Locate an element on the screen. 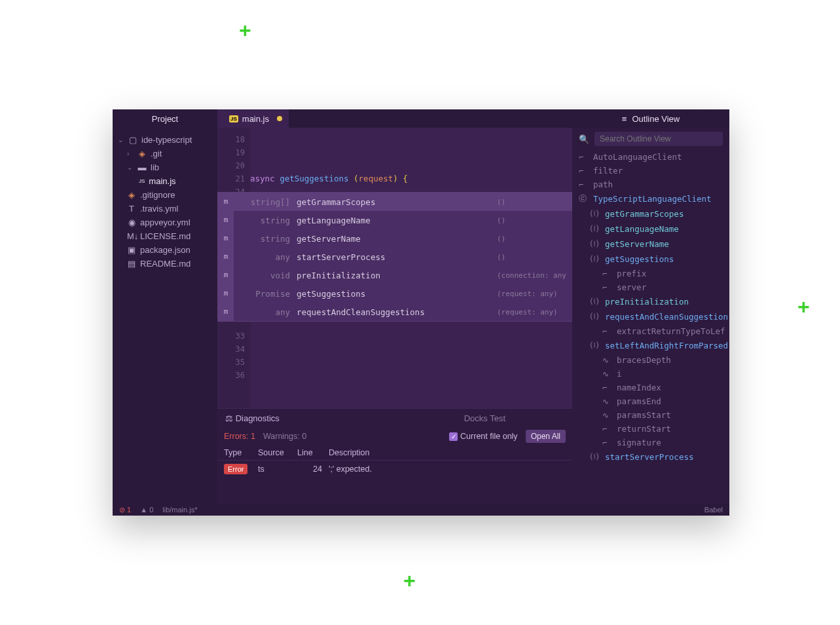  outline-label: filter is located at coordinates (608, 170).